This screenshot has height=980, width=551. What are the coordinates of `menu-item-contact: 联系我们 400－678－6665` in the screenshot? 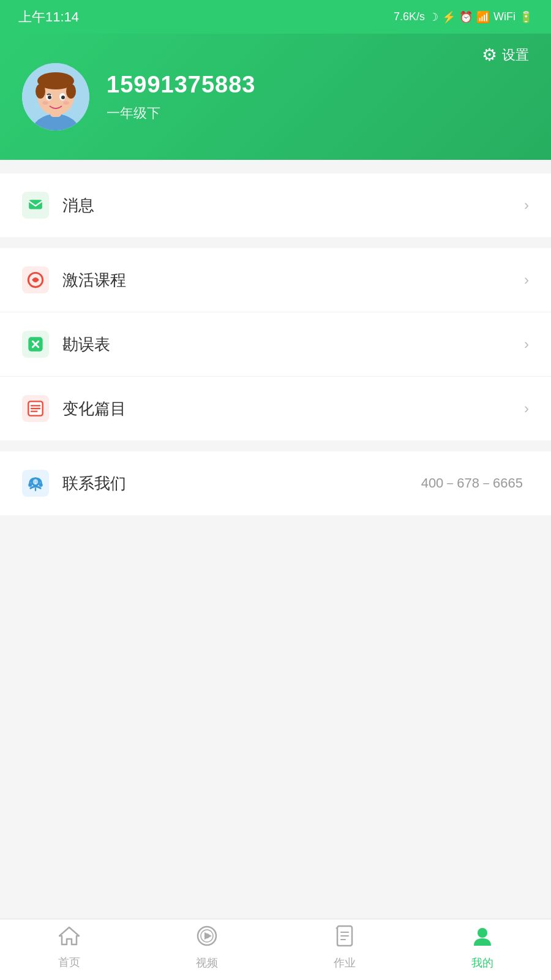 It's located at (276, 483).